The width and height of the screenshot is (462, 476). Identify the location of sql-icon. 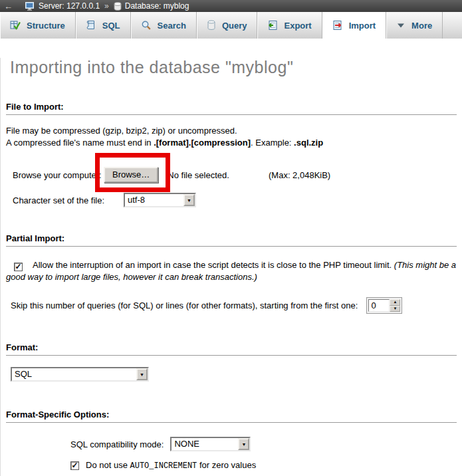
(91, 25).